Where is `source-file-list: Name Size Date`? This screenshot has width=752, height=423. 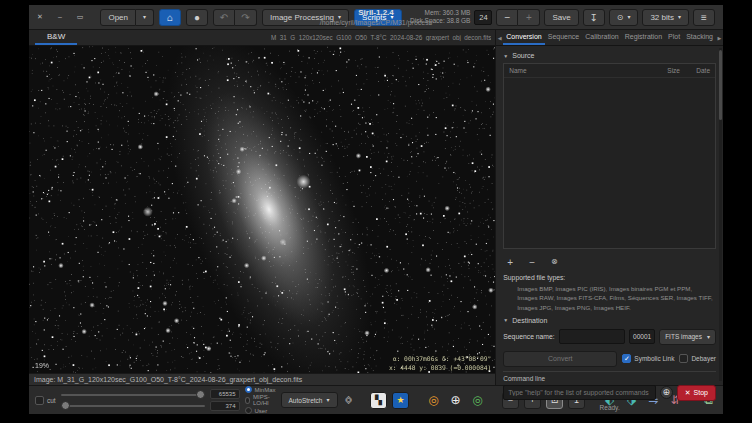 source-file-list: Name Size Date is located at coordinates (610, 156).